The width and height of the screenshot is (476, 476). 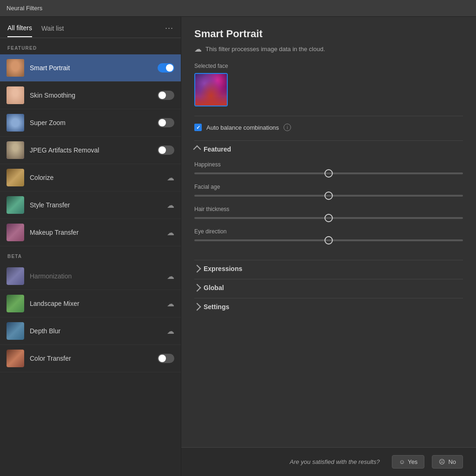 What do you see at coordinates (402, 462) in the screenshot?
I see `smiley-icon: ☺` at bounding box center [402, 462].